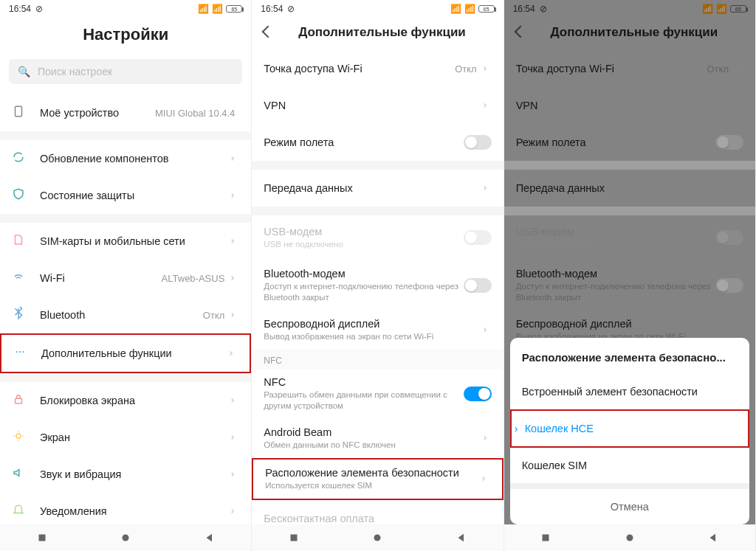  I want to click on row-wifi: Wi-Fi ALTweb-ASUS, so click(126, 278).